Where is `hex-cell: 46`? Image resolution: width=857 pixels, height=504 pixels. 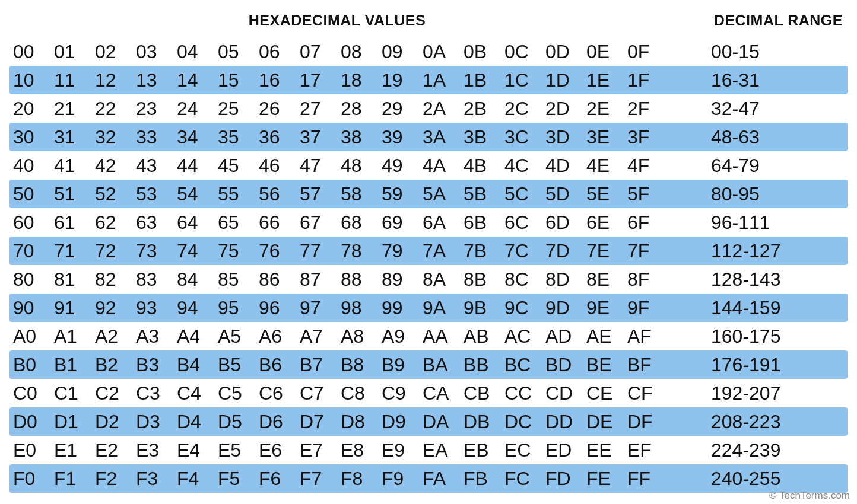 hex-cell: 46 is located at coordinates (275, 166).